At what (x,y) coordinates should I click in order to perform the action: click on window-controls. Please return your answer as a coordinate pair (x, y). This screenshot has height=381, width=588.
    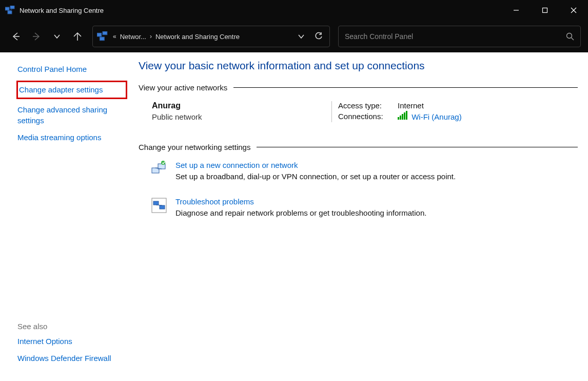
    Looking at the image, I should click on (545, 10).